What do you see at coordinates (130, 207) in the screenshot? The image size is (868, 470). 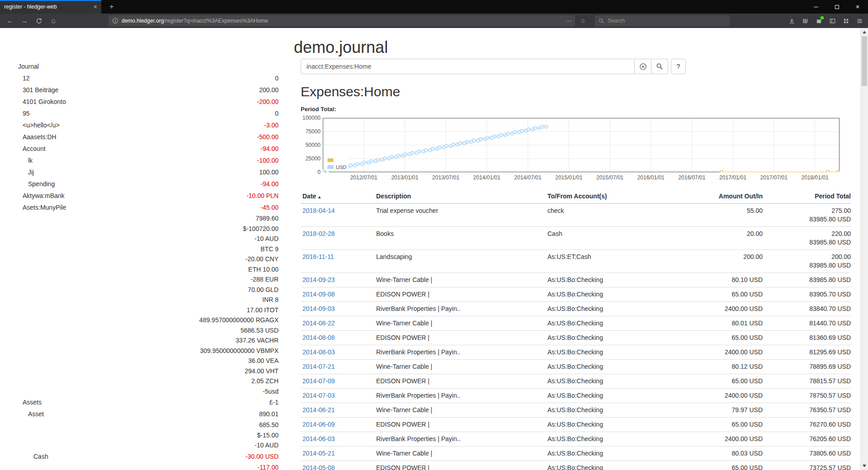 I see `account-link: Asets:MunyPile` at bounding box center [130, 207].